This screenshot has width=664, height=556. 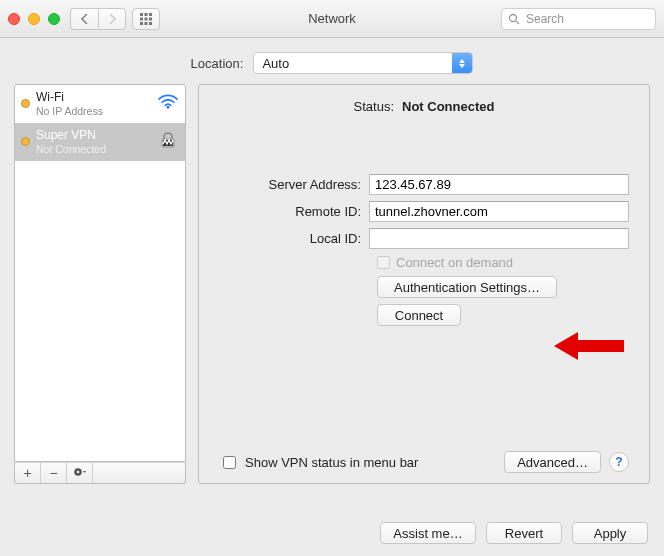 What do you see at coordinates (524, 533) in the screenshot?
I see `revert-button: Revert` at bounding box center [524, 533].